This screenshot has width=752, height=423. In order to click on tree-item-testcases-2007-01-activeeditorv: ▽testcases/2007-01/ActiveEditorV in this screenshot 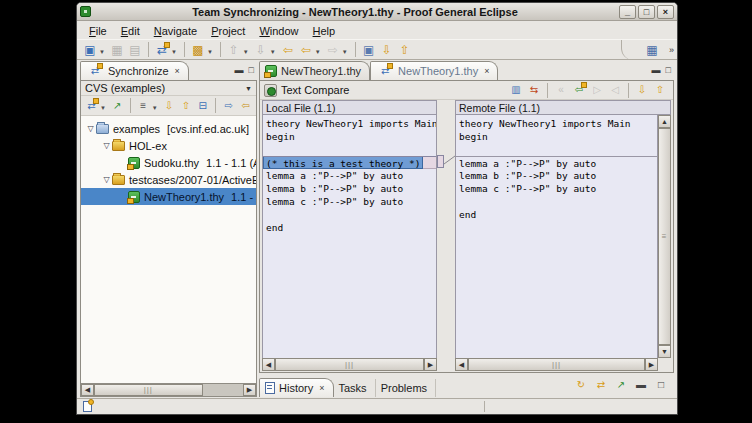, I will do `click(168, 180)`.